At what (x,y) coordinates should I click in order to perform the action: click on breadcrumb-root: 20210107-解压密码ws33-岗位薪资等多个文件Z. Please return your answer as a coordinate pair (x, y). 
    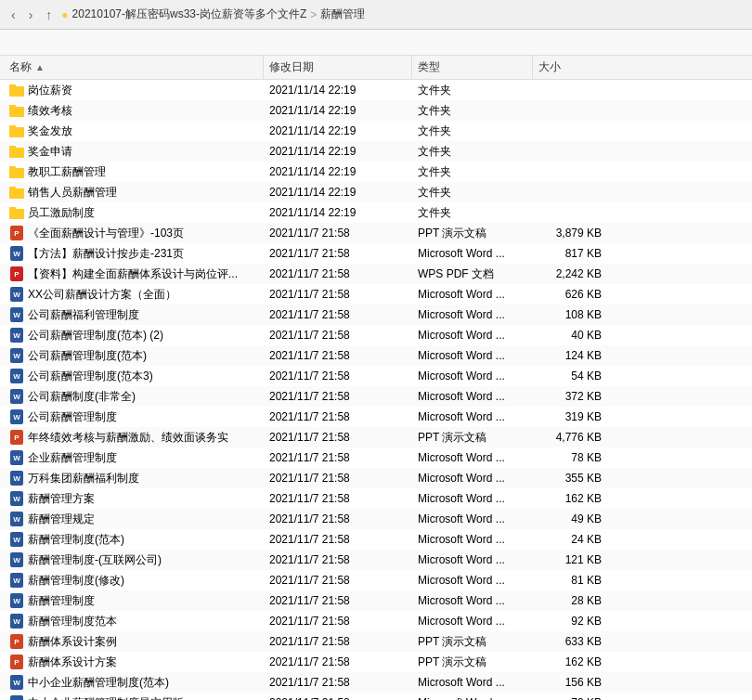
    Looking at the image, I should click on (189, 15).